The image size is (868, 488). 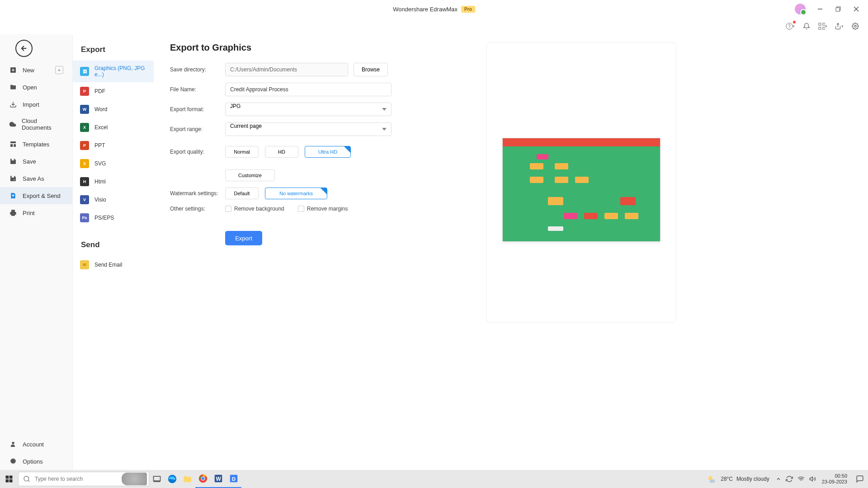 What do you see at coordinates (36, 178) in the screenshot?
I see `nav-save-as: Save As` at bounding box center [36, 178].